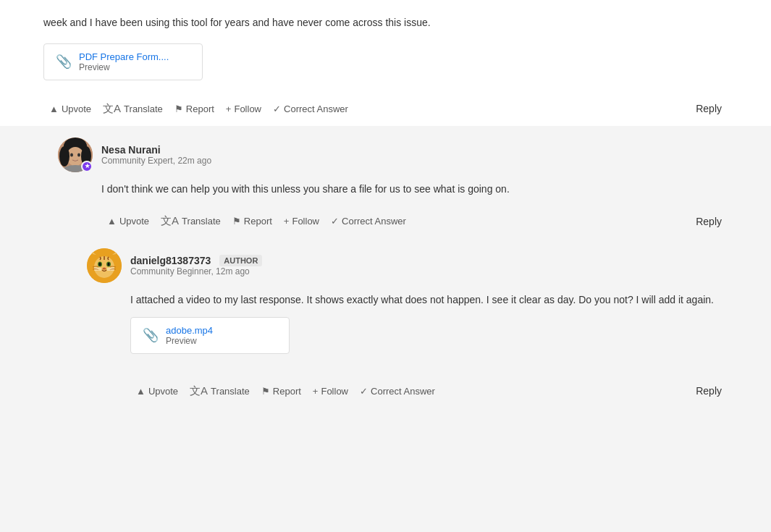 The image size is (771, 532). Describe the element at coordinates (201, 221) in the screenshot. I see `nesa-translate-label: Translate` at that location.